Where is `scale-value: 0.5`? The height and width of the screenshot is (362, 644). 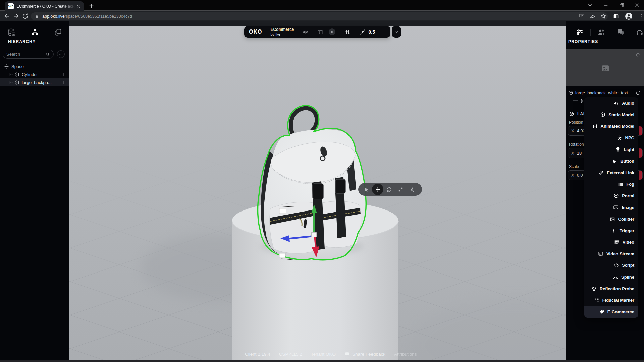
scale-value: 0.5 is located at coordinates (372, 32).